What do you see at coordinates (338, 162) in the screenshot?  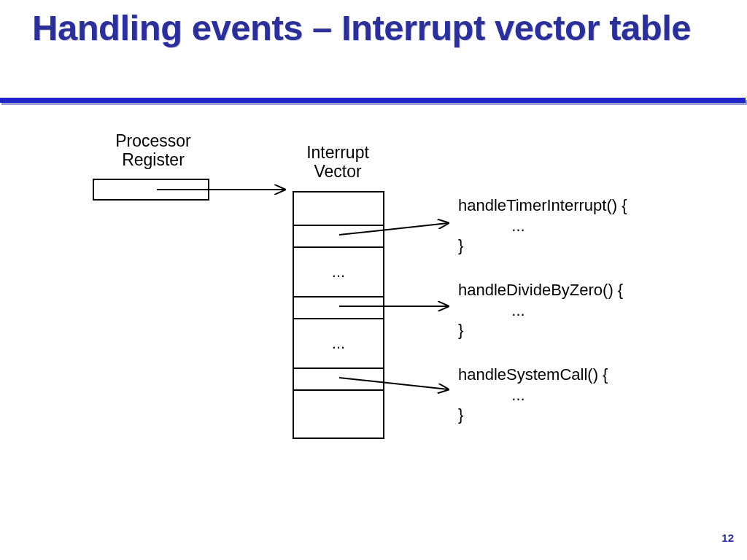 I see `interrupt-vector-label: InterruptVector` at bounding box center [338, 162].